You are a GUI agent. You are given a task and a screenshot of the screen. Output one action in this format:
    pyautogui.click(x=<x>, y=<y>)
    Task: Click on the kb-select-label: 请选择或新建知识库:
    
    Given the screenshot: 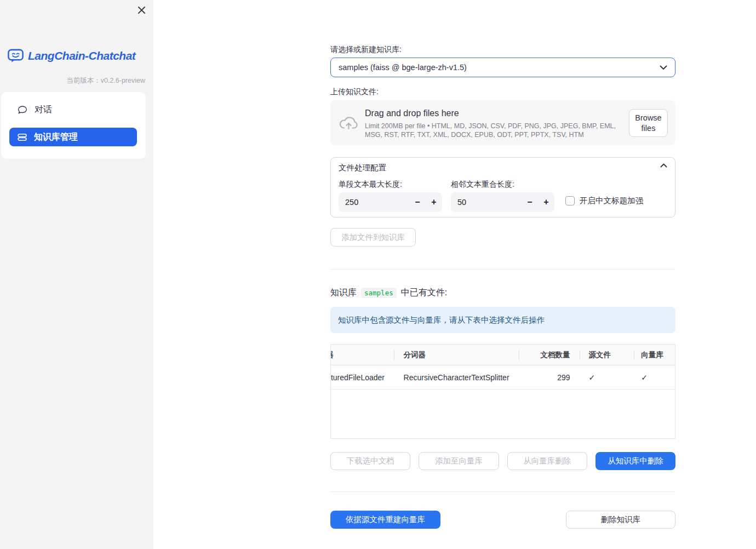 What is the action you would take?
    pyautogui.click(x=366, y=50)
    